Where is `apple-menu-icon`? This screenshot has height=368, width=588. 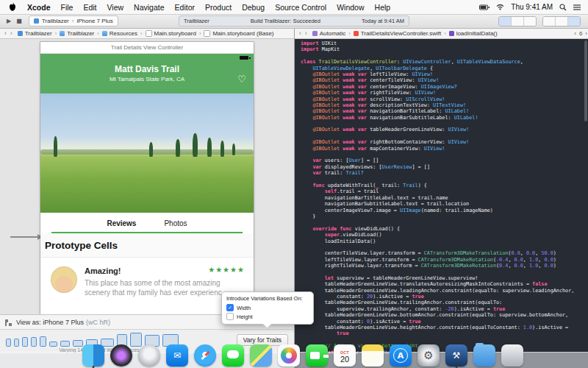
apple-menu-icon is located at coordinates (11, 7).